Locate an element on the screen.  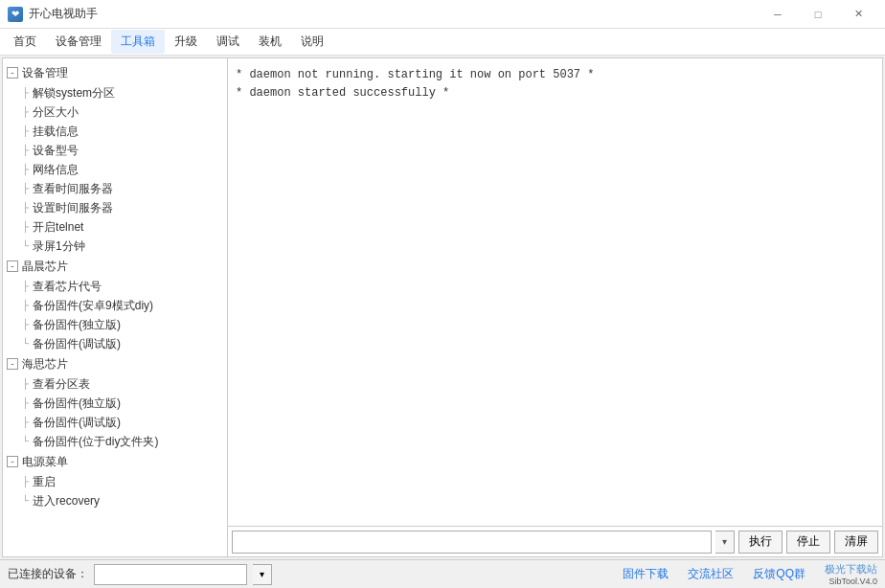
tree-item-backup-android9-diy: ├ 备份固件(安卓9模式diy) is located at coordinates (123, 305).